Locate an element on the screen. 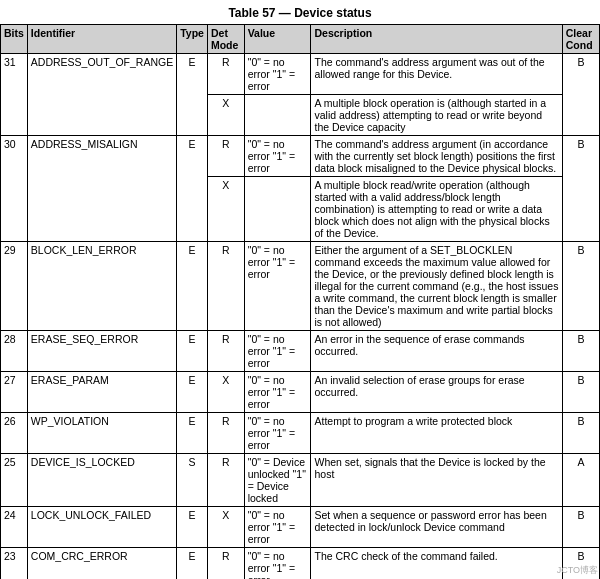 The image size is (600, 579). cell-identifier: BLOCK_LEN_ERROR is located at coordinates (102, 286).